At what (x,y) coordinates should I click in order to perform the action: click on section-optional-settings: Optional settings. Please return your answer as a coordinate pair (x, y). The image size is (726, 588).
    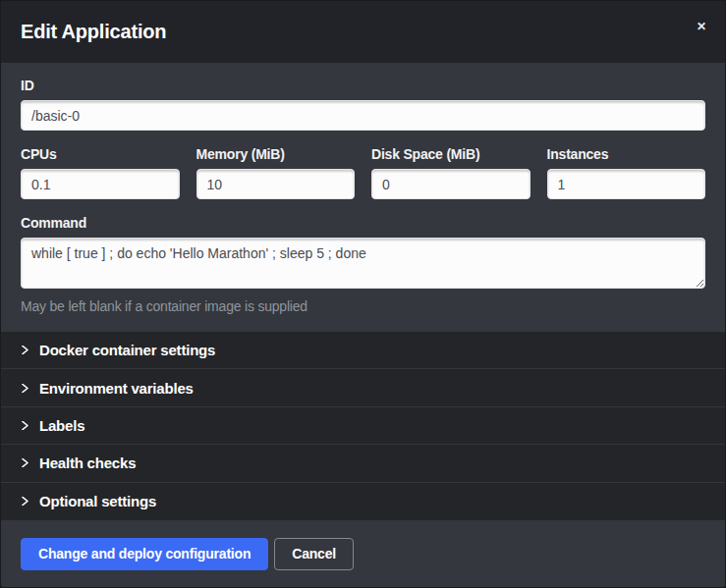
    Looking at the image, I should click on (363, 502).